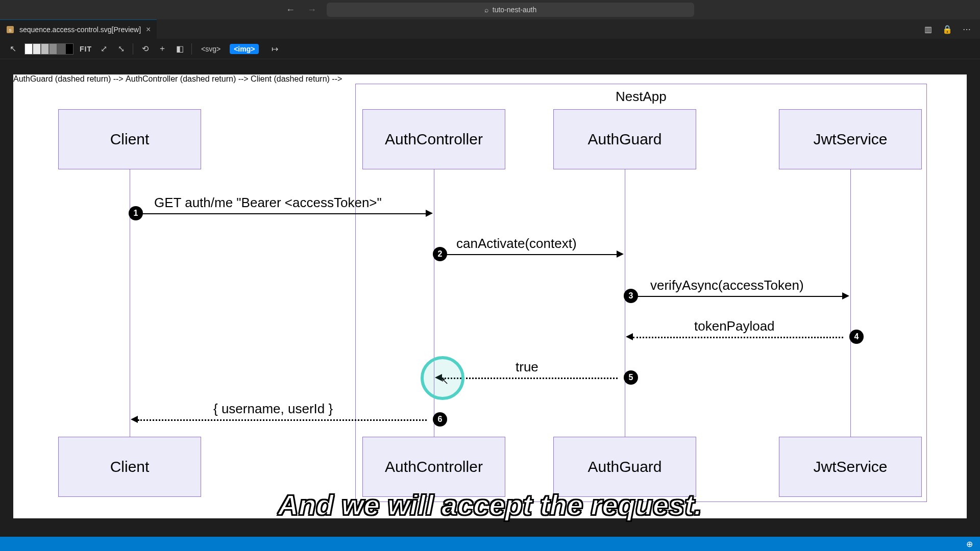  I want to click on msg1-step: 1, so click(136, 213).